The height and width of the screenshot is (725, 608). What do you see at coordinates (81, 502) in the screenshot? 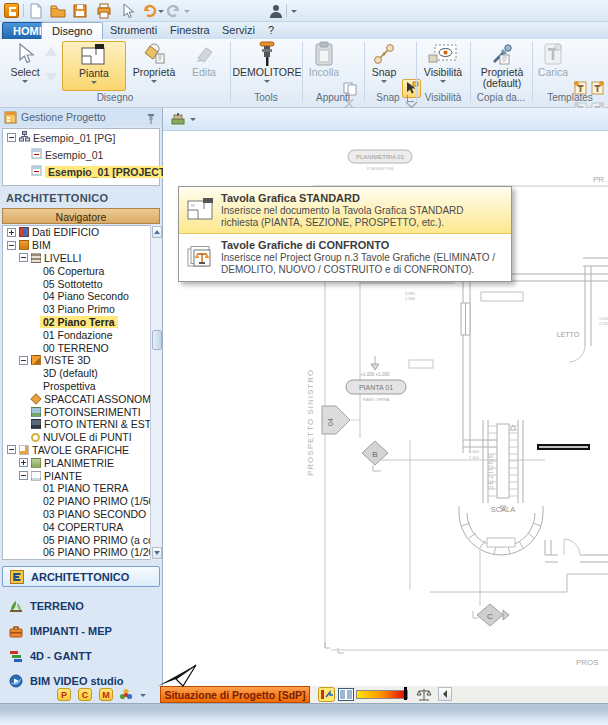
I see `tree-item: 02 PIANO PRIMO (1/50)` at bounding box center [81, 502].